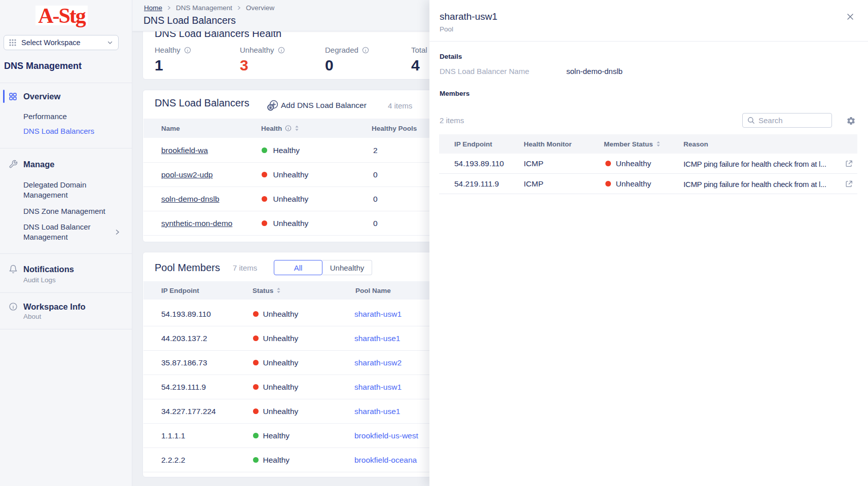 This screenshot has height=486, width=868. I want to click on sidebar-item-label: About, so click(32, 317).